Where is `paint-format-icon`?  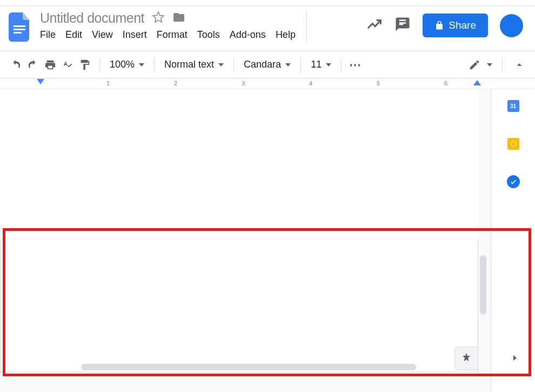
paint-format-icon is located at coordinates (85, 65).